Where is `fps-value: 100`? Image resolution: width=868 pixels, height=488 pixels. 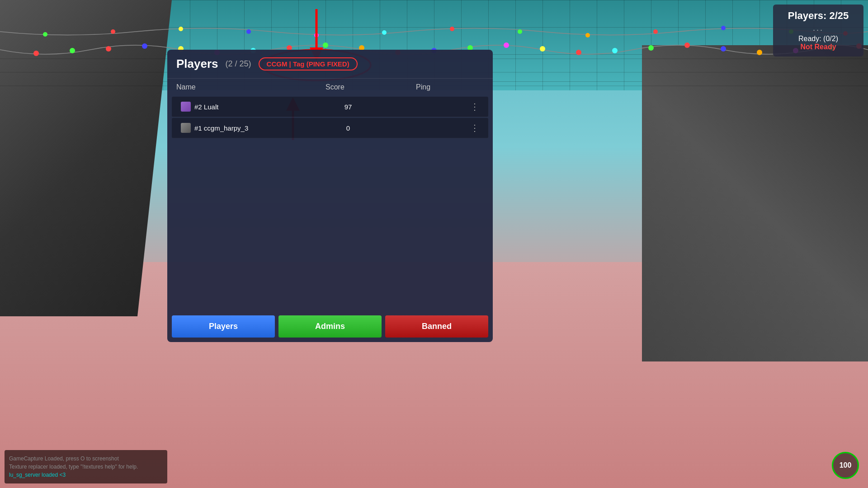
fps-value: 100 is located at coordinates (845, 465).